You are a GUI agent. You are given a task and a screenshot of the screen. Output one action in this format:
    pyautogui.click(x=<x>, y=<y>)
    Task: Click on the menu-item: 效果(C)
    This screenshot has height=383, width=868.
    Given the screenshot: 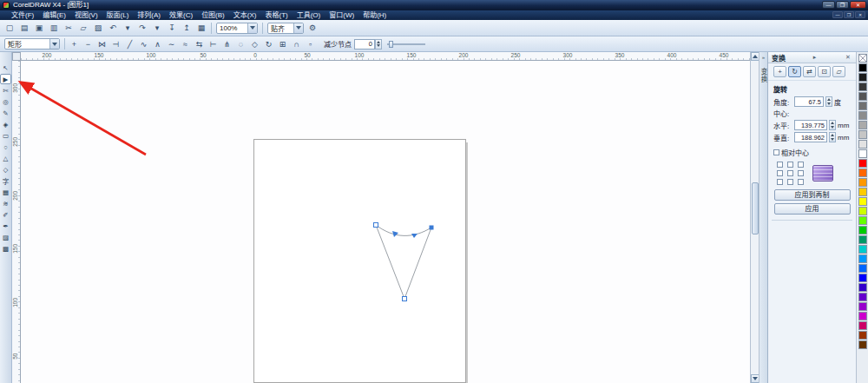 What is the action you would take?
    pyautogui.click(x=181, y=16)
    